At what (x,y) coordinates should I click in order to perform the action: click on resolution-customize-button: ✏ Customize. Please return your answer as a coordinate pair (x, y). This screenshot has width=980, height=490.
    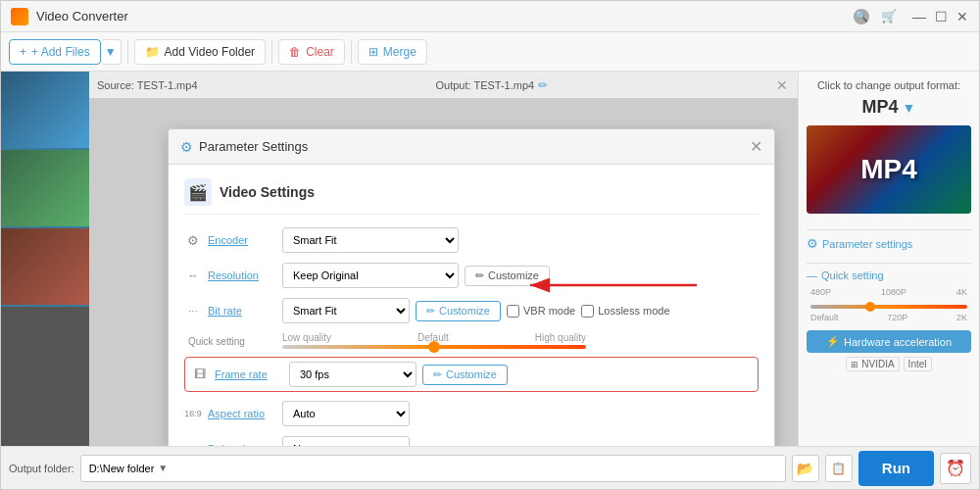
    Looking at the image, I should click on (508, 276).